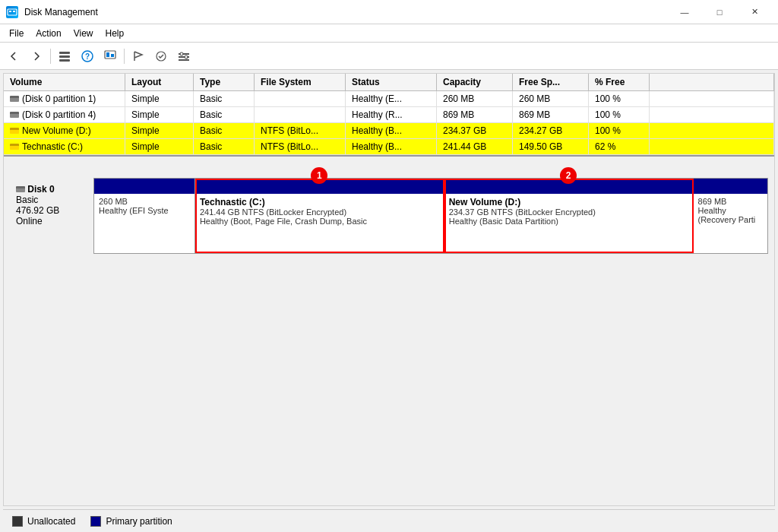 This screenshot has width=778, height=532. What do you see at coordinates (568, 176) in the screenshot?
I see `badge-2: 2` at bounding box center [568, 176].